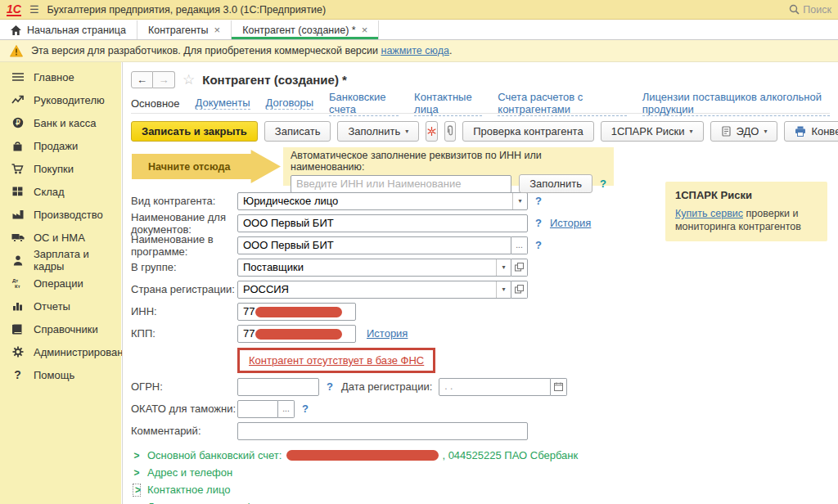  I want to click on trend-icon, so click(18, 100).